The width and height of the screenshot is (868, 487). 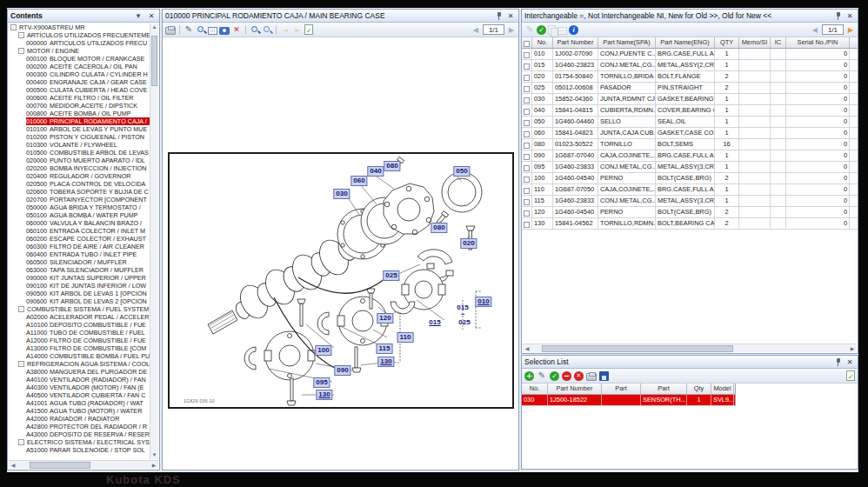 I want to click on tree-item: A38000MANGUERA DEL PURGADOR DE, so click(x=88, y=372).